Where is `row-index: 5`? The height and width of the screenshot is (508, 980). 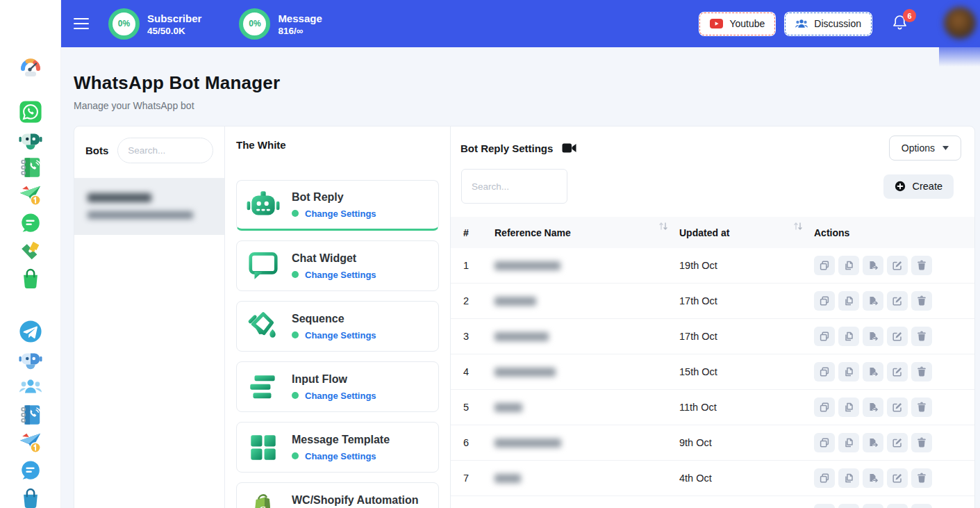
row-index: 5 is located at coordinates (479, 407).